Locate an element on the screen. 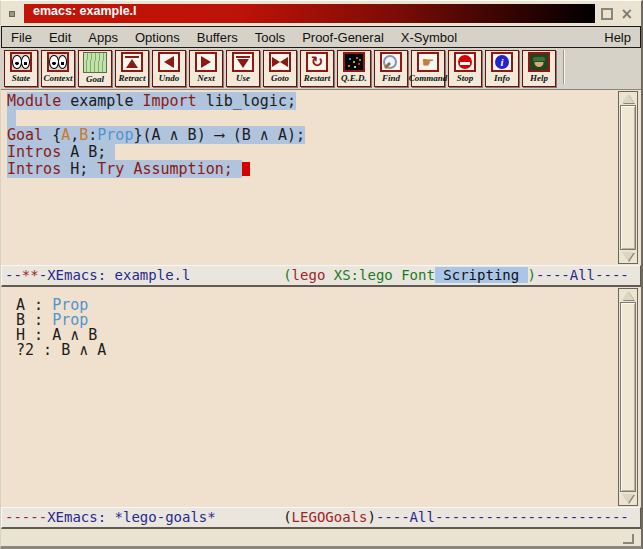  menu-item-file: File is located at coordinates (22, 38).